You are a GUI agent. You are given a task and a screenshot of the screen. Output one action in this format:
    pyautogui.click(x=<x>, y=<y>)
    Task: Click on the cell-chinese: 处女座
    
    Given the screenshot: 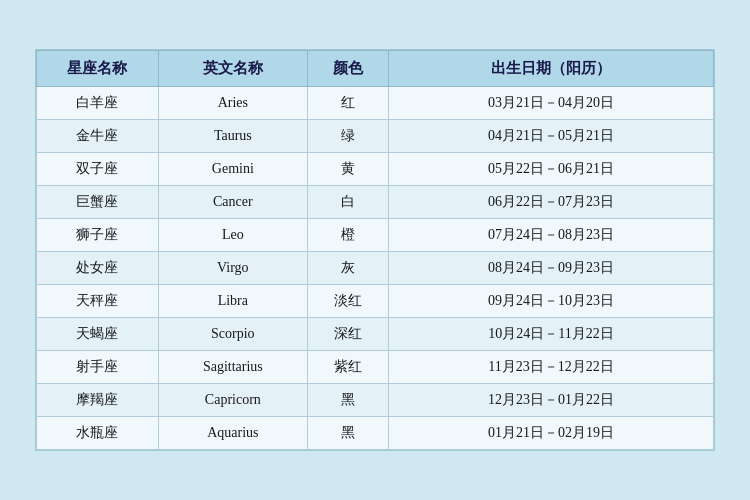 What is the action you would take?
    pyautogui.click(x=98, y=268)
    